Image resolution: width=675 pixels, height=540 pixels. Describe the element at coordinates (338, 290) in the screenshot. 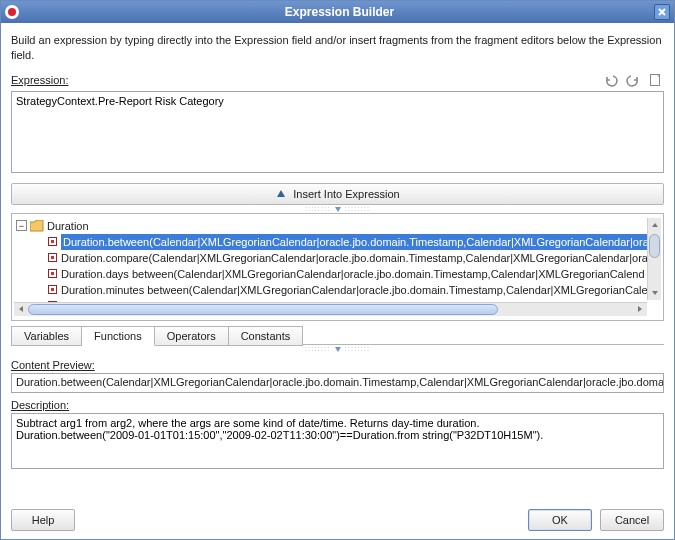

I see `tree-item: Duration.minutes between(Calendar|XMLGre…` at that location.